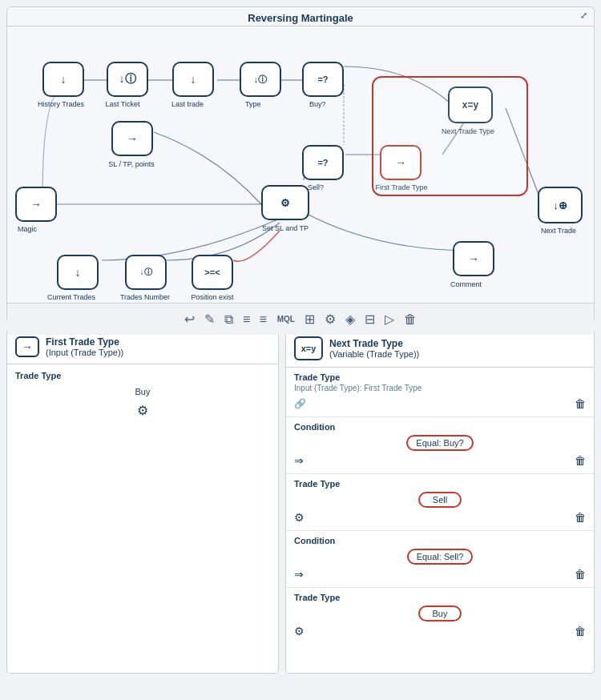 Image resolution: width=601 pixels, height=700 pixels. What do you see at coordinates (300, 631) in the screenshot?
I see `gear-icon-3: ⚙` at bounding box center [300, 631].